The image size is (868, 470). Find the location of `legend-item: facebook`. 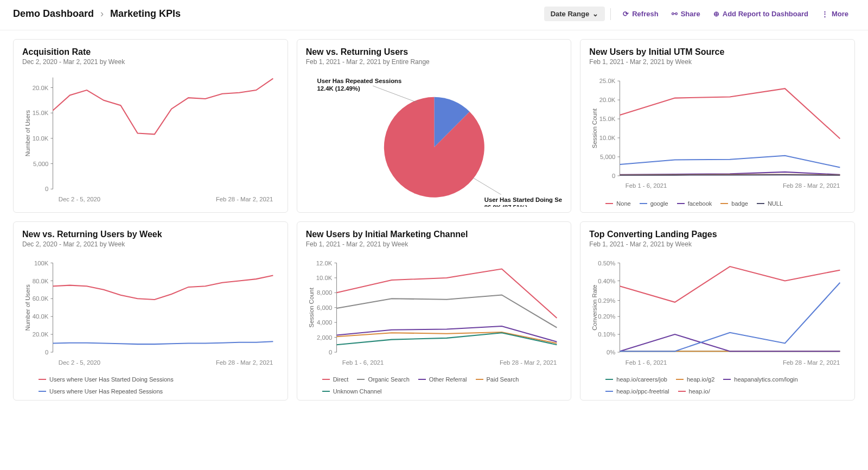

legend-item: facebook is located at coordinates (694, 204).